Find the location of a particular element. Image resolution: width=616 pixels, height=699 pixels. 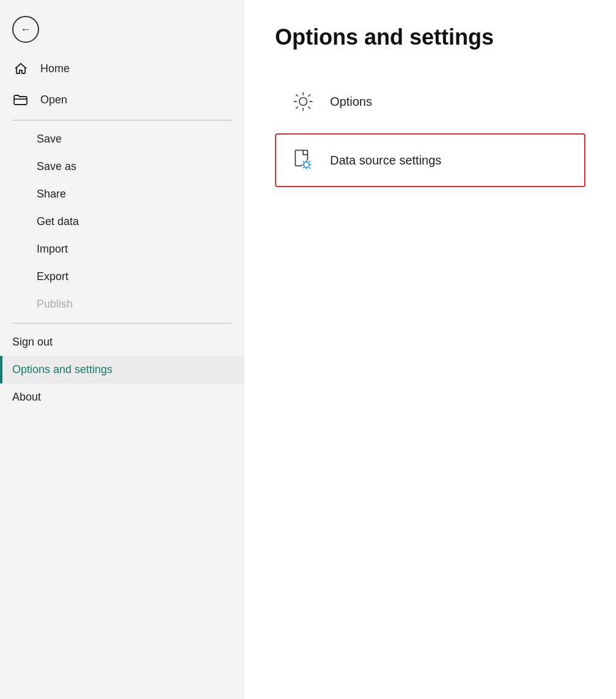

sidebar-item-save-as-label: Save as is located at coordinates (56, 166).